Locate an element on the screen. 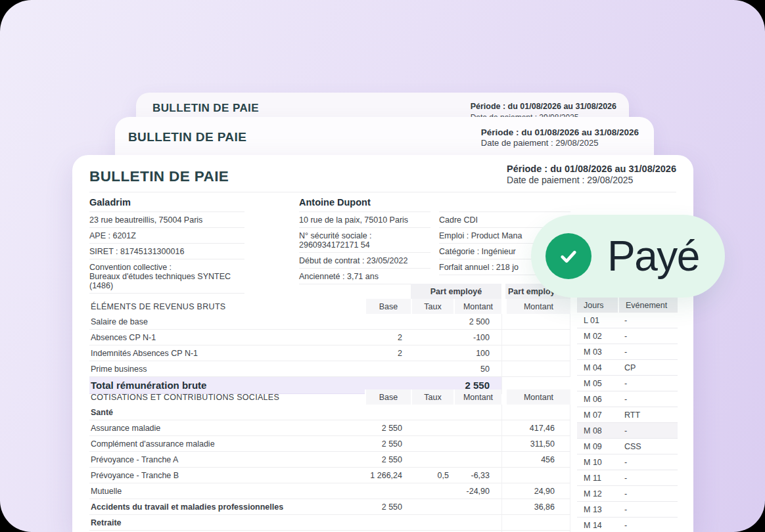  group-header-row: Part employé Part employeur is located at coordinates (330, 292).